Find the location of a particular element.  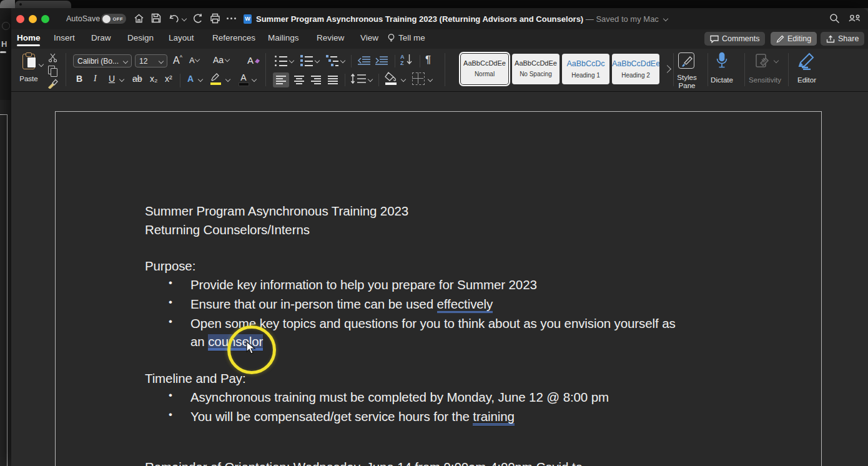

numbered-list-icon is located at coordinates (307, 61).